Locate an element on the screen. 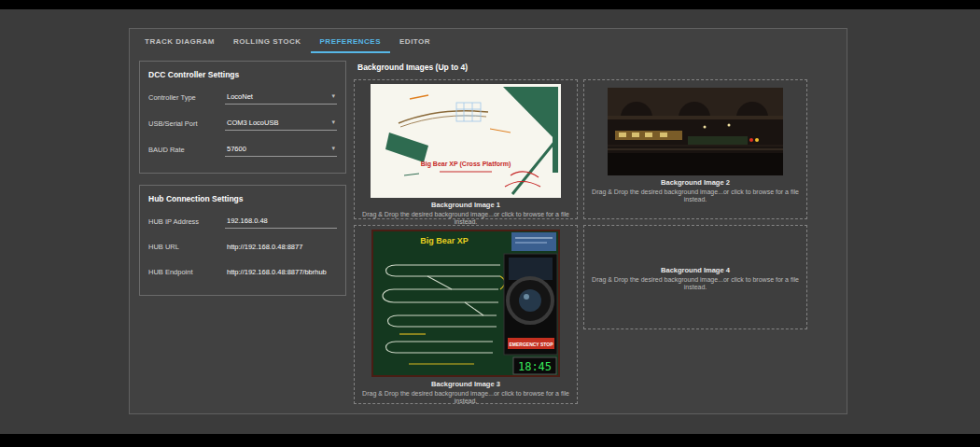 The height and width of the screenshot is (447, 980). hub-url-value: http://192.168.0.48:8877 is located at coordinates (281, 247).